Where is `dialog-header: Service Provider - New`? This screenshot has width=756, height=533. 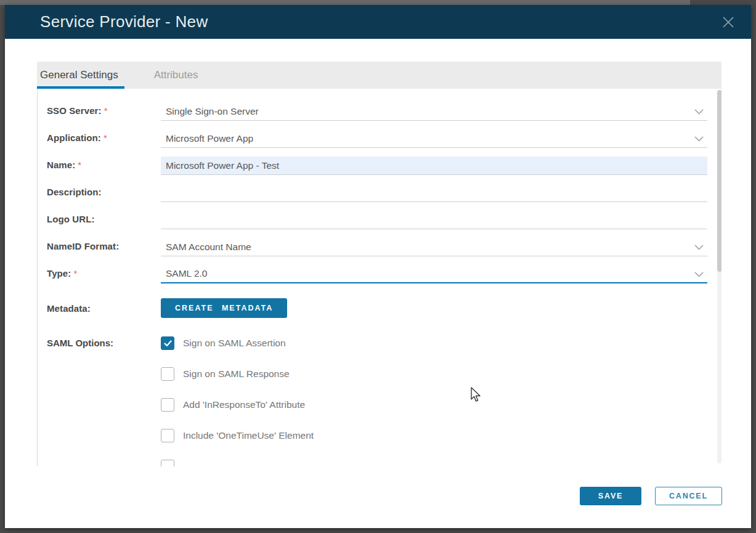
dialog-header: Service Provider - New is located at coordinates (378, 22).